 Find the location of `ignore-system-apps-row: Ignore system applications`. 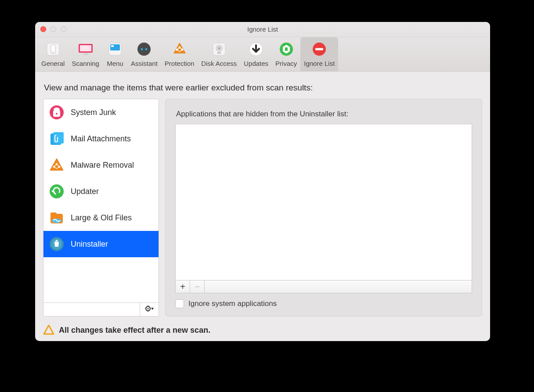

ignore-system-apps-row: Ignore system applications is located at coordinates (324, 304).